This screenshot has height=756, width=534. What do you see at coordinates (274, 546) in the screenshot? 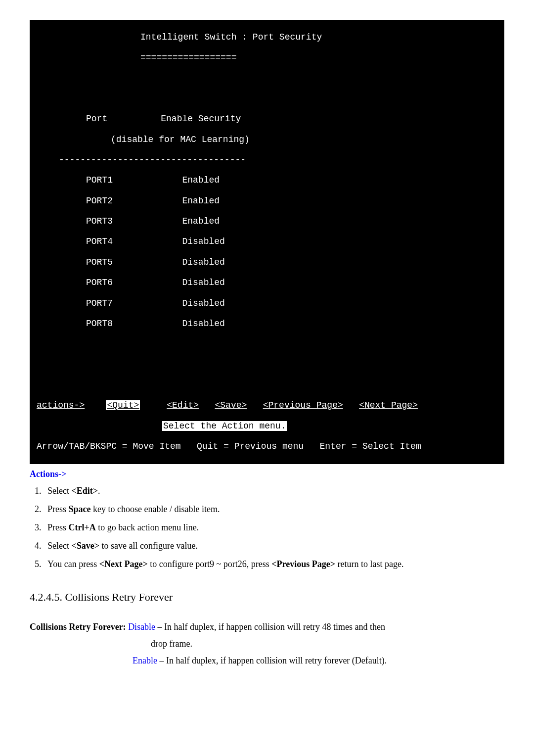
I see `list-item: Select <Save> to save all configure valu…` at bounding box center [274, 546].